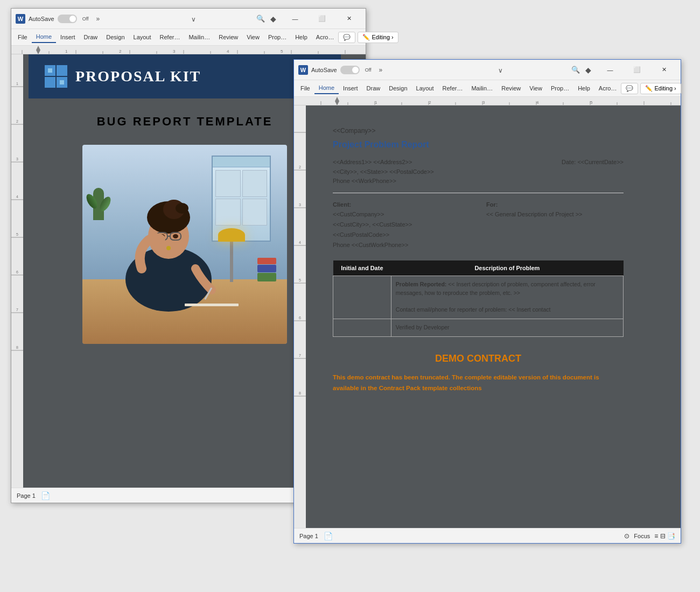  What do you see at coordinates (478, 328) in the screenshot?
I see `table-row-2: Verified by Developer` at bounding box center [478, 328].